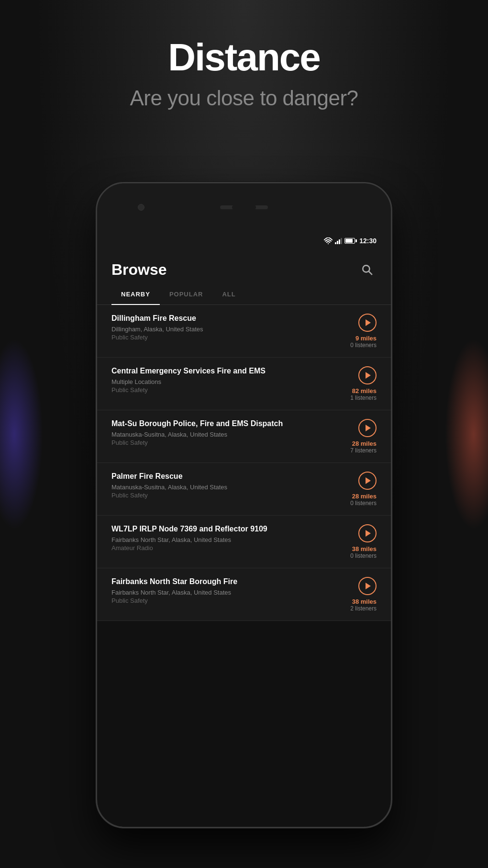 This screenshot has height=868, width=488. Describe the element at coordinates (366, 338) in the screenshot. I see `scanner-distance-1: 9 miles` at that location.